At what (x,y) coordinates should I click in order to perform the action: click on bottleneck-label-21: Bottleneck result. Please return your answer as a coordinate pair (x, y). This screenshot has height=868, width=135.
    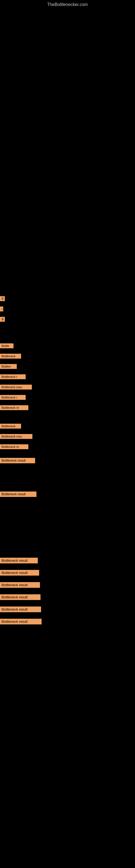
    Looking at the image, I should click on (21, 621).